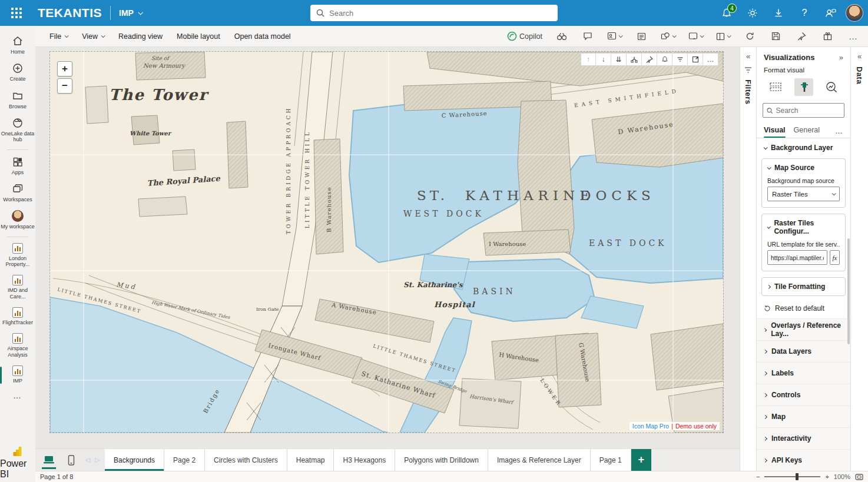 The image size is (868, 482). Describe the element at coordinates (803, 305) in the screenshot. I see `format-sections-scroll: Background Layer Map Source Background m…` at that location.